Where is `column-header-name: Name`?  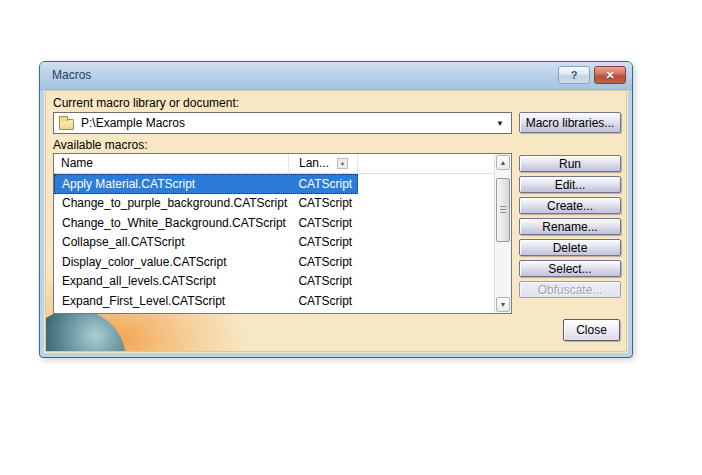 column-header-name: Name is located at coordinates (172, 164).